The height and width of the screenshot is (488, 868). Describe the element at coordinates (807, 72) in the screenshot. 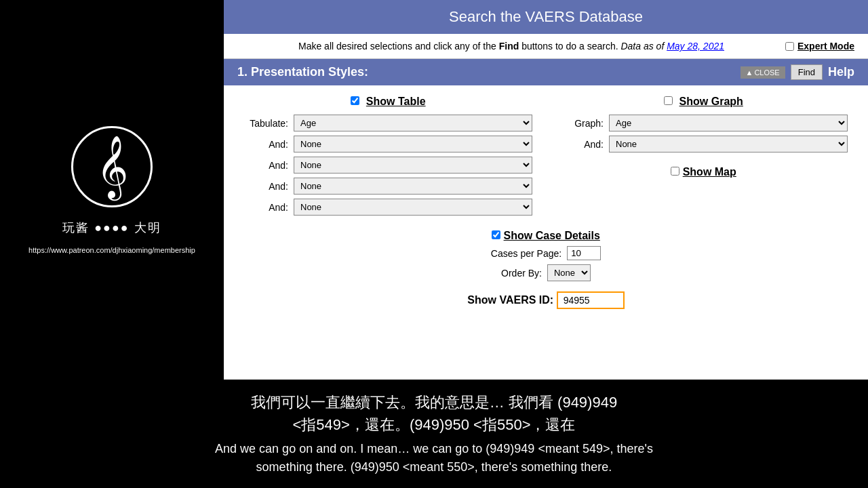

I see `find-button: Find` at that location.